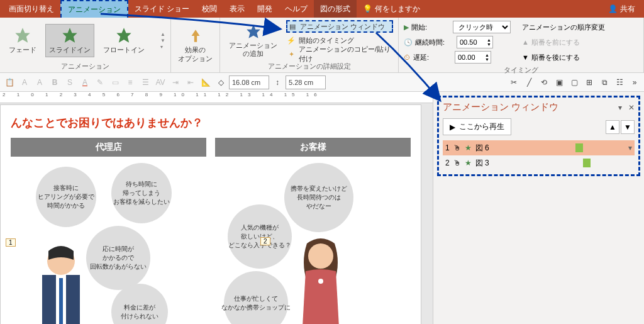 The height and width of the screenshot is (324, 644). I want to click on tab-review: 校閲, so click(209, 9).